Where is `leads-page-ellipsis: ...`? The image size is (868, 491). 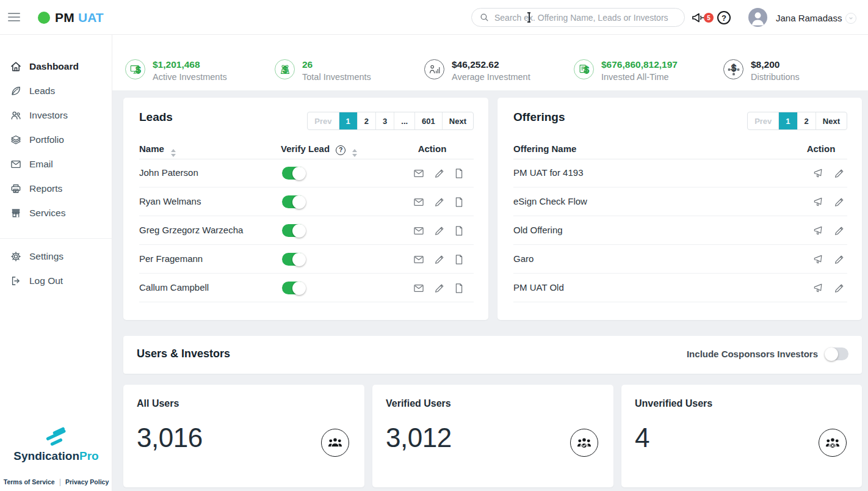
leads-page-ellipsis: ... is located at coordinates (405, 121).